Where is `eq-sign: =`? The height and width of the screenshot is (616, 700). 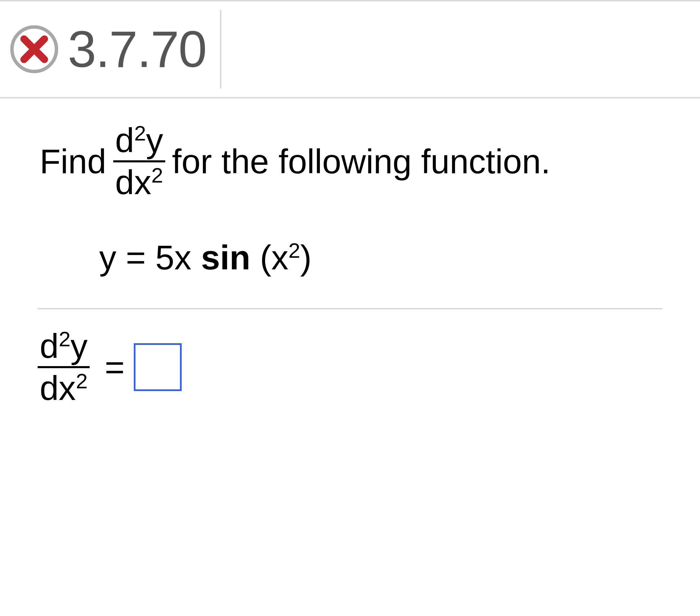
eq-sign: = is located at coordinates (136, 257).